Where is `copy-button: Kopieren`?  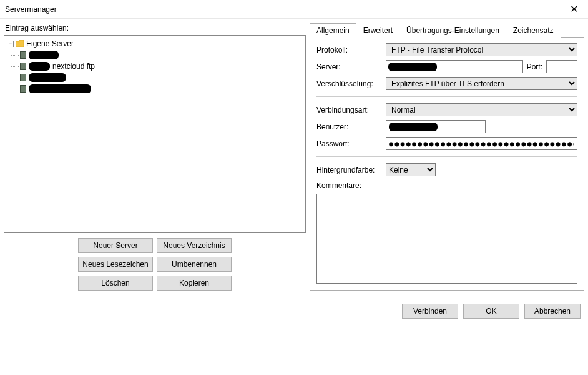
copy-button: Kopieren is located at coordinates (194, 283).